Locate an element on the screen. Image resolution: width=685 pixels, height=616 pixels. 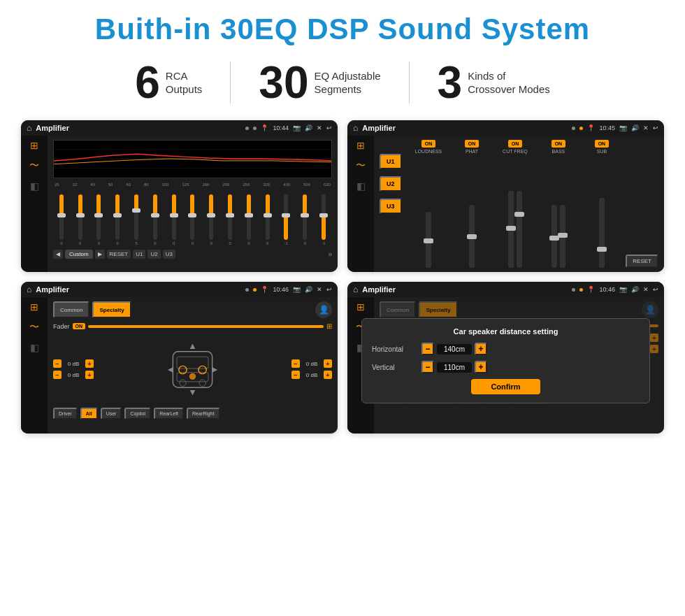
eq-custom-btn: Custom is located at coordinates (79, 255).